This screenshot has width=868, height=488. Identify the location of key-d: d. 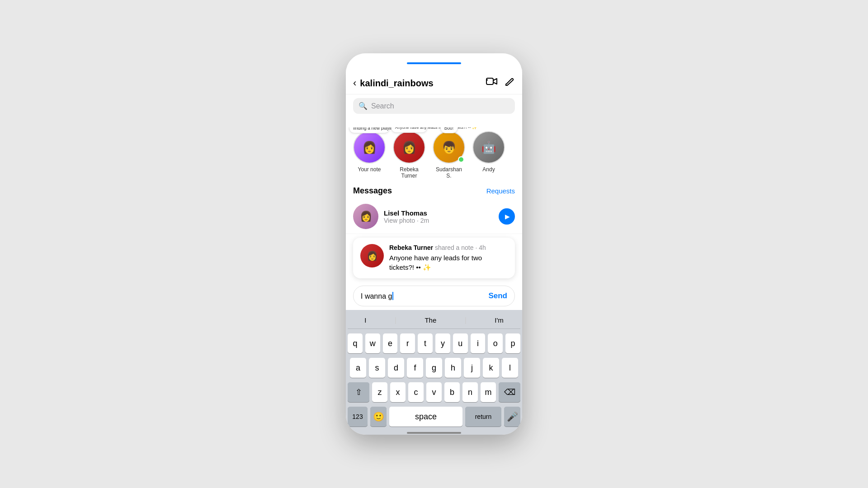
(396, 368).